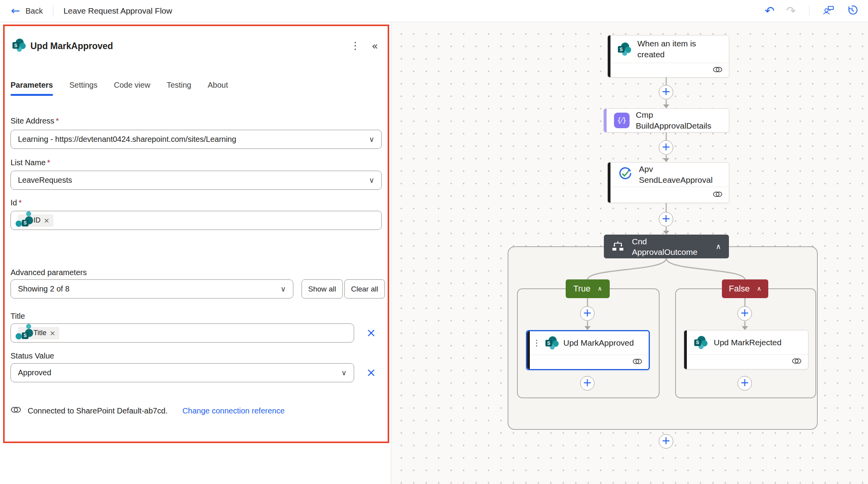 This screenshot has width=868, height=484. I want to click on drag-handle-icon: ⋮, so click(537, 343).